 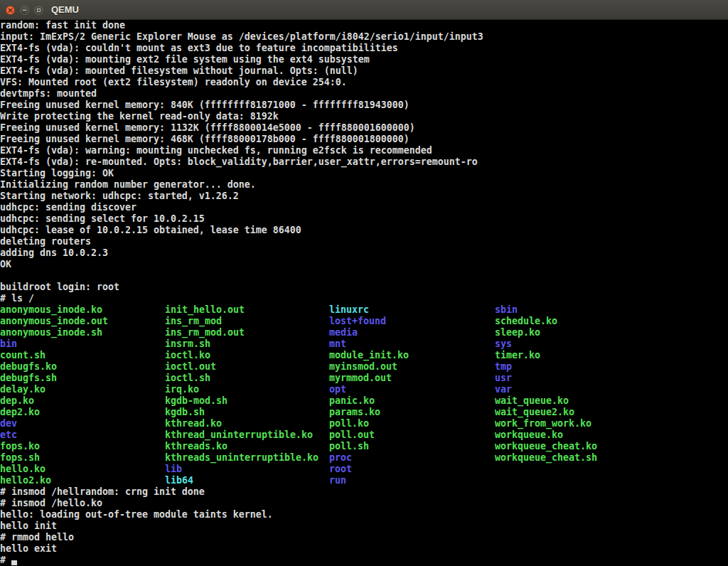 I want to click on ls-entry-tmp: tmp, so click(x=503, y=367).